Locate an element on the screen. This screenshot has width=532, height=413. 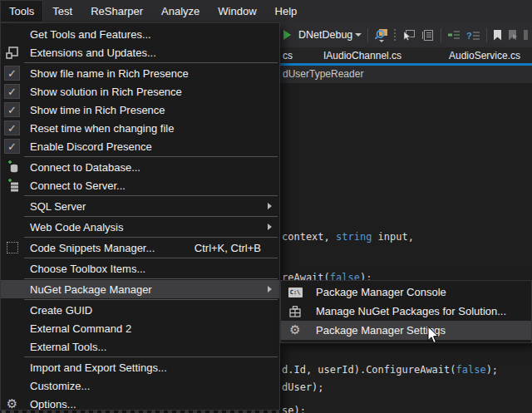
find-in-files-button is located at coordinates (381, 35).